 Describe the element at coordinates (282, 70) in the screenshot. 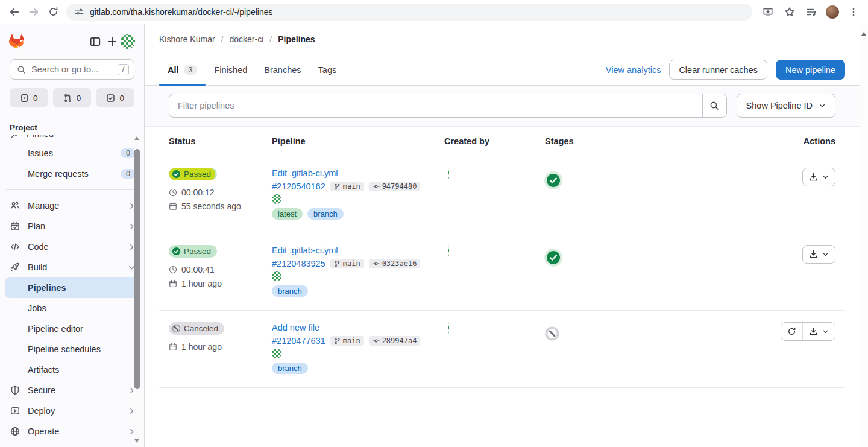

I see `tab-branches: Branches` at that location.